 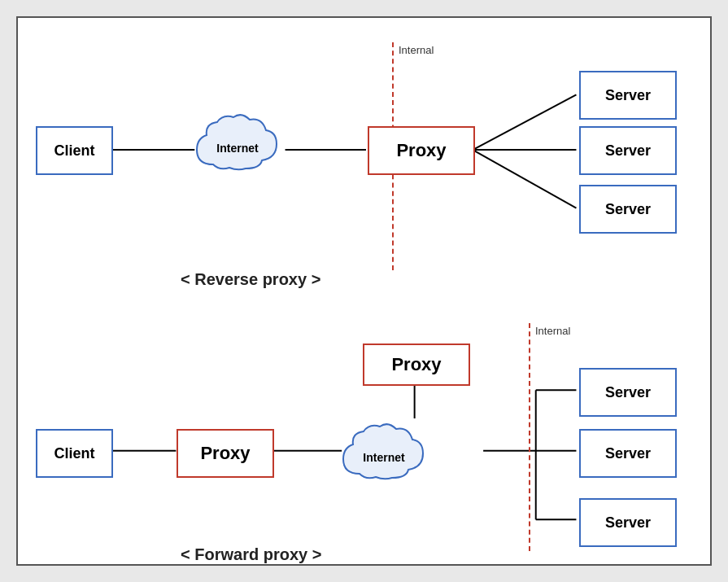 I want to click on forward-server3-label: Server, so click(x=628, y=523).